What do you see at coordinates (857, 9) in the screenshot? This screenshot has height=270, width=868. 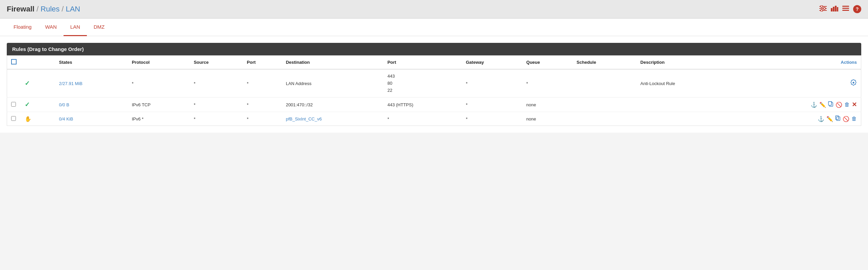 I see `help-icon: ?` at bounding box center [857, 9].